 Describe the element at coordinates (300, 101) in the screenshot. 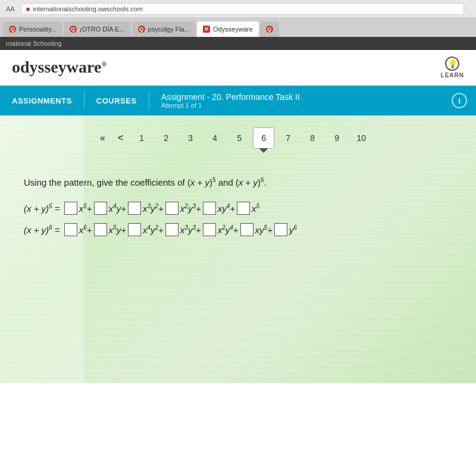

I see `nav-assignment-info: Assignment - 20. Performance Task II Att…` at that location.